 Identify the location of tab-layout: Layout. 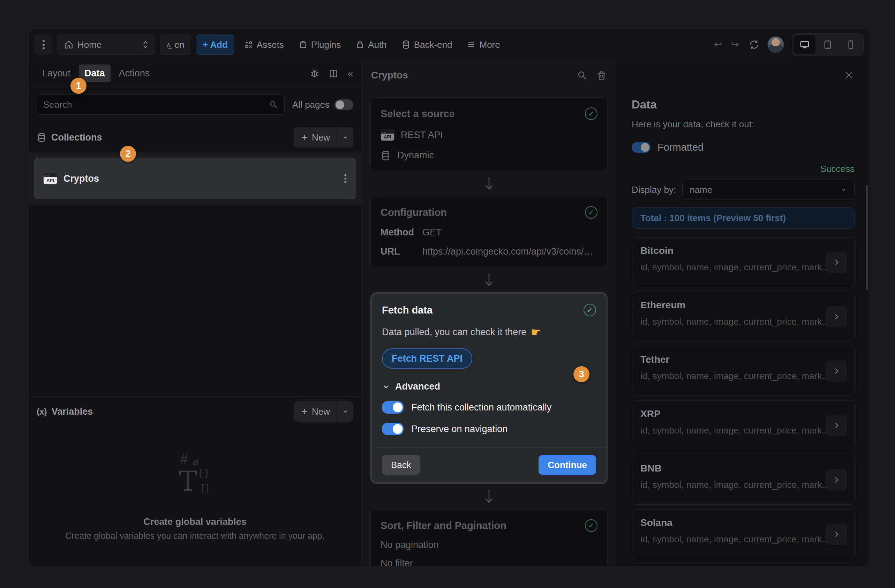
(56, 74).